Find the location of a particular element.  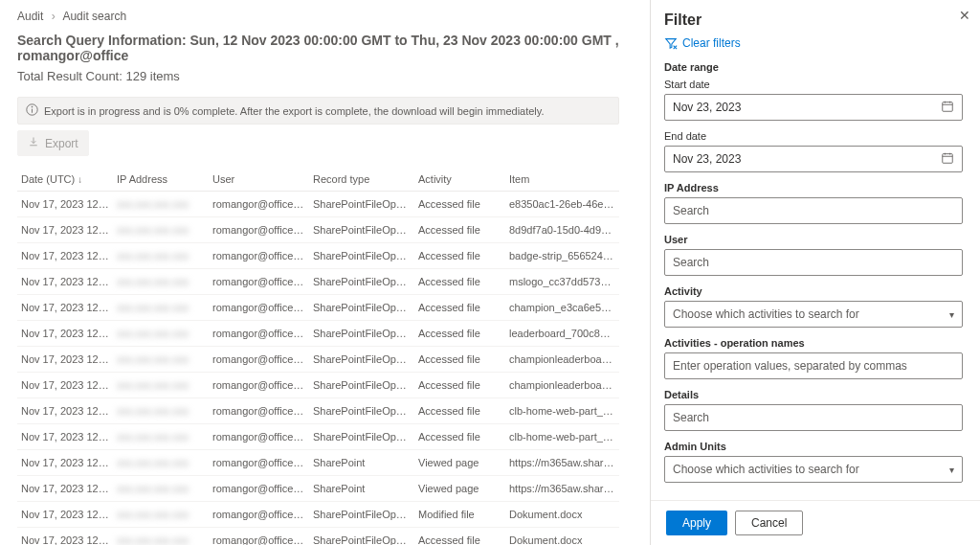

panel-title: Filter is located at coordinates (813, 20).